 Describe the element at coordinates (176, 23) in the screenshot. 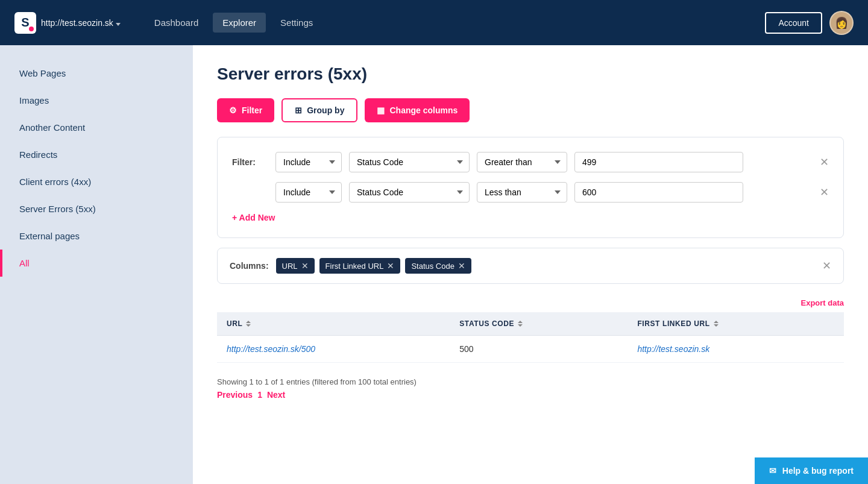

I see `nav-dashboard: Dashboard` at that location.